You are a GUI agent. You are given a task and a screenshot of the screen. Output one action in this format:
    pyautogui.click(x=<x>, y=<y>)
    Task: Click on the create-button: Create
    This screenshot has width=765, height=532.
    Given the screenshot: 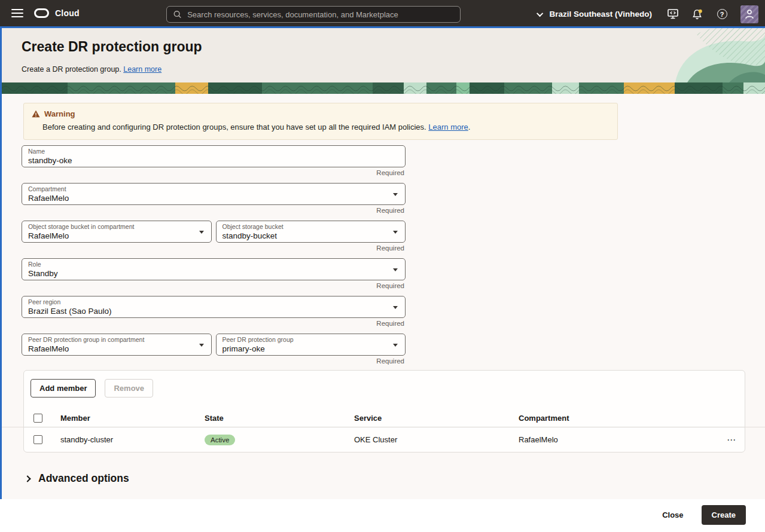 What is the action you would take?
    pyautogui.click(x=724, y=515)
    